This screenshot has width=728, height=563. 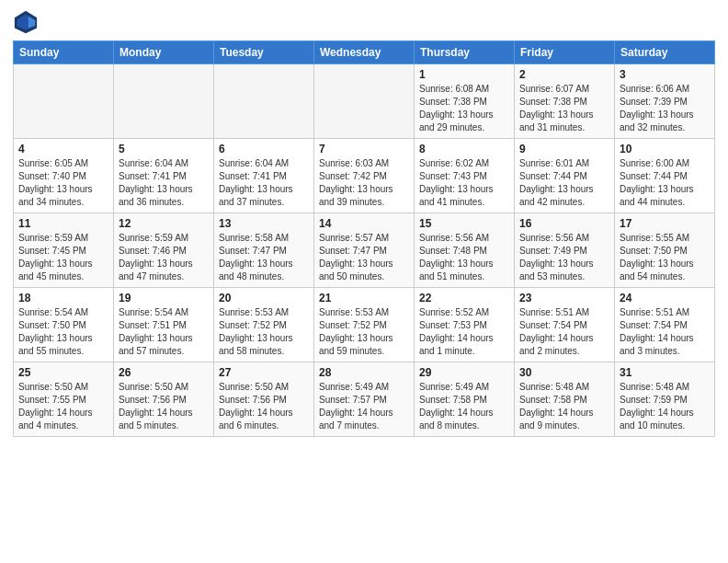 What do you see at coordinates (364, 250) in the screenshot?
I see `calendar-cell: 14Sunrise: 5:57 AMSunset: 7:47 PMDayligh…` at bounding box center [364, 250].